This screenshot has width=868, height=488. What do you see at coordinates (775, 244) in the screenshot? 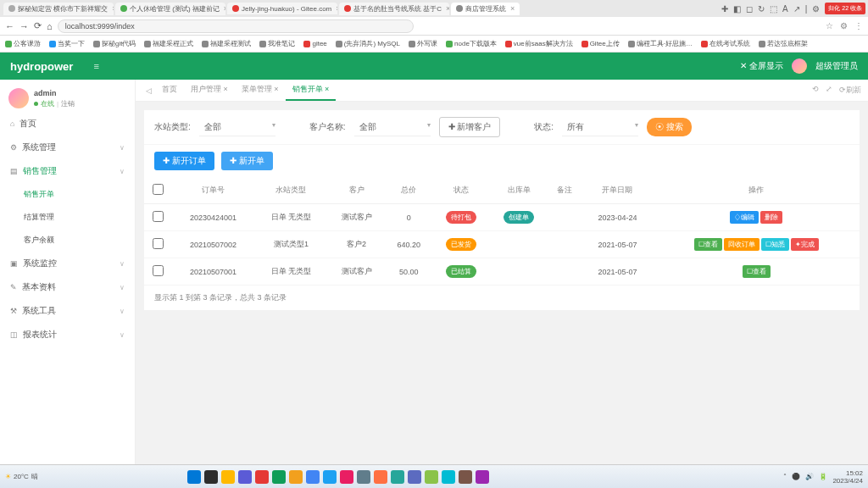
I see `row-action-button: ☐知悉` at bounding box center [775, 244].